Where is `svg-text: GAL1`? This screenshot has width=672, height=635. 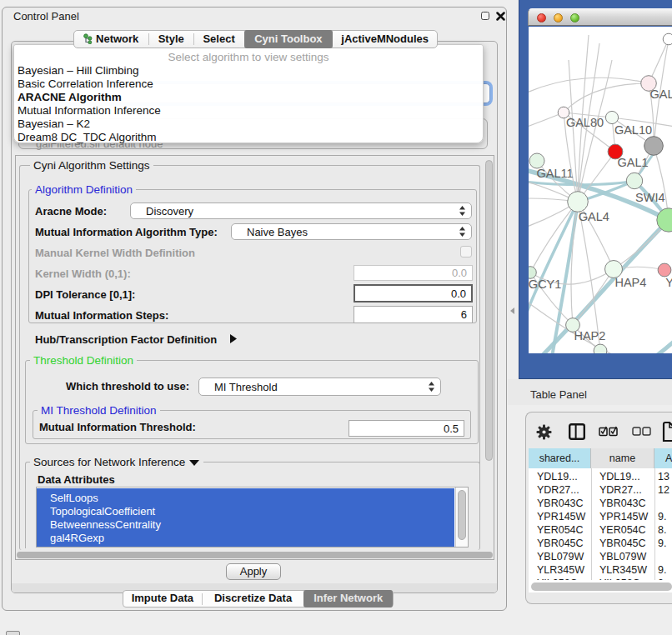
svg-text: GAL1 is located at coordinates (632, 162).